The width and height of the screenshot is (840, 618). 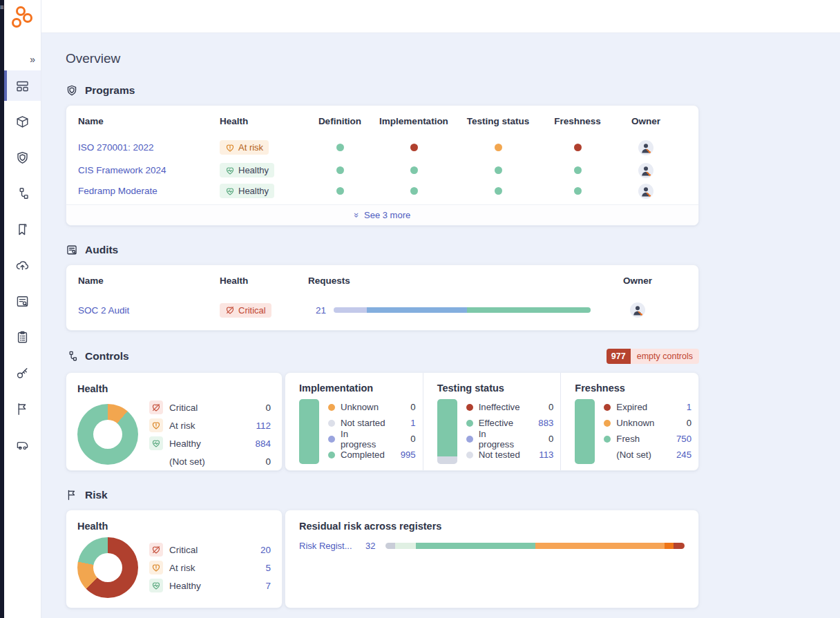 I want to click on sidebar-item-programs, so click(x=22, y=157).